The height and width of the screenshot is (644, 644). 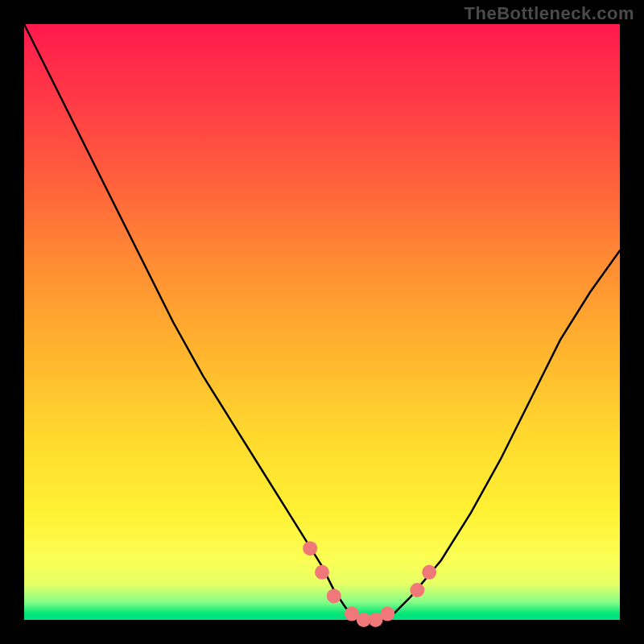 I want to click on curve-markers, so click(x=369, y=584).